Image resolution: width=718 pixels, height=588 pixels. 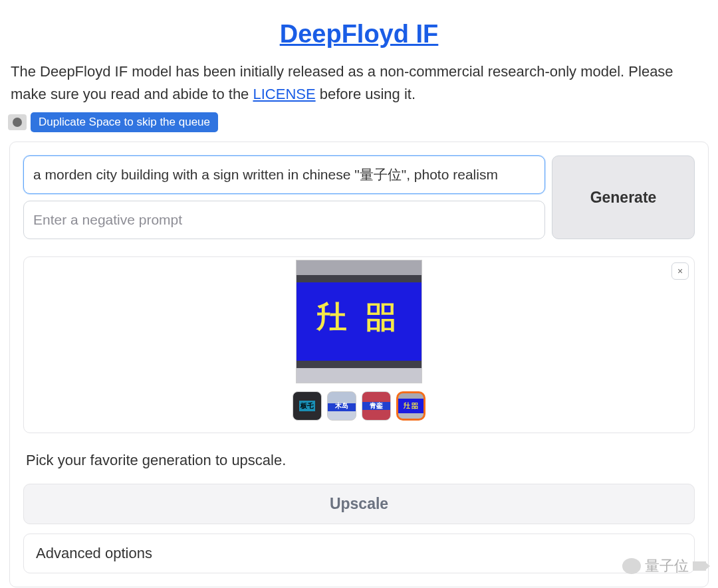 What do you see at coordinates (368, 94) in the screenshot?
I see `description-text-after: before using it.` at bounding box center [368, 94].